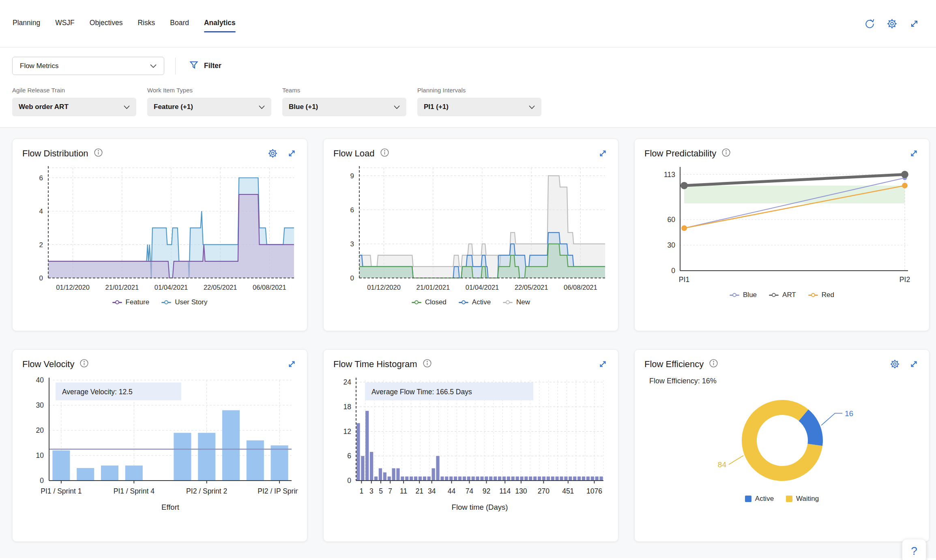 The image size is (936, 560). What do you see at coordinates (40, 405) in the screenshot?
I see `svg-text: 30` at bounding box center [40, 405].